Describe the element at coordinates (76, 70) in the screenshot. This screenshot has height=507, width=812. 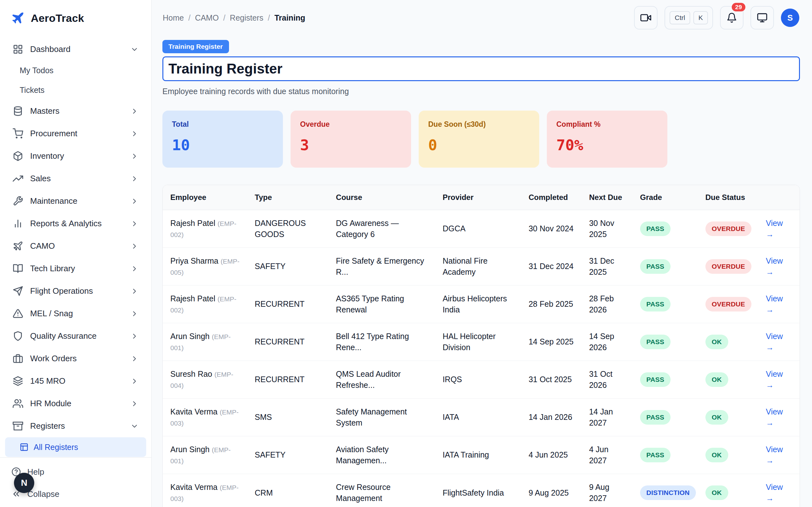
I see `sidebar-subitem-my-todos: My Todos` at that location.